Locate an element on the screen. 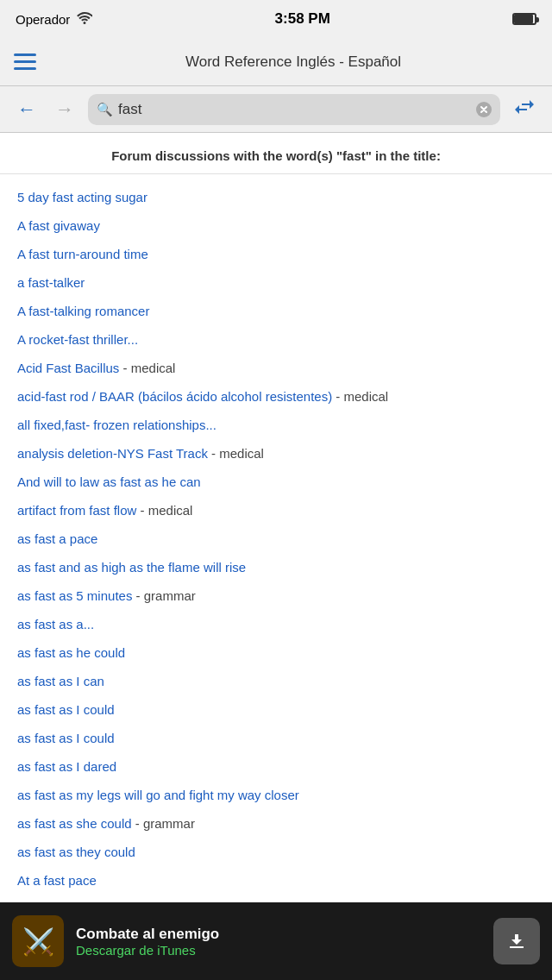 This screenshot has height=980, width=552. result-link: A rocket-fast thriller... is located at coordinates (78, 340).